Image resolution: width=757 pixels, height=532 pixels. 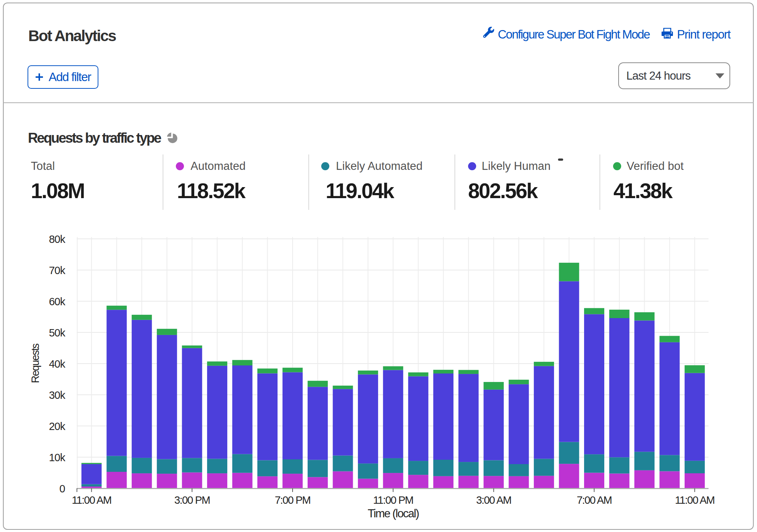 I want to click on svg-text: Time (local), so click(x=393, y=514).